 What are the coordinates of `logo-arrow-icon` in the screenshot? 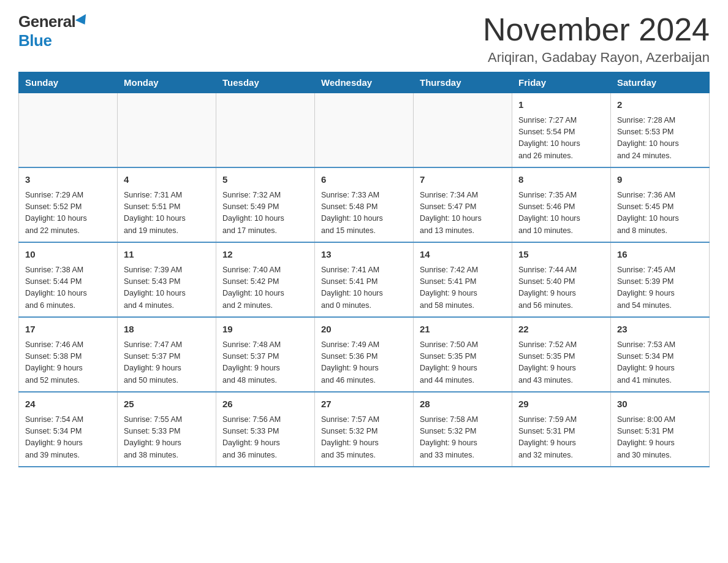 It's located at (83, 20).